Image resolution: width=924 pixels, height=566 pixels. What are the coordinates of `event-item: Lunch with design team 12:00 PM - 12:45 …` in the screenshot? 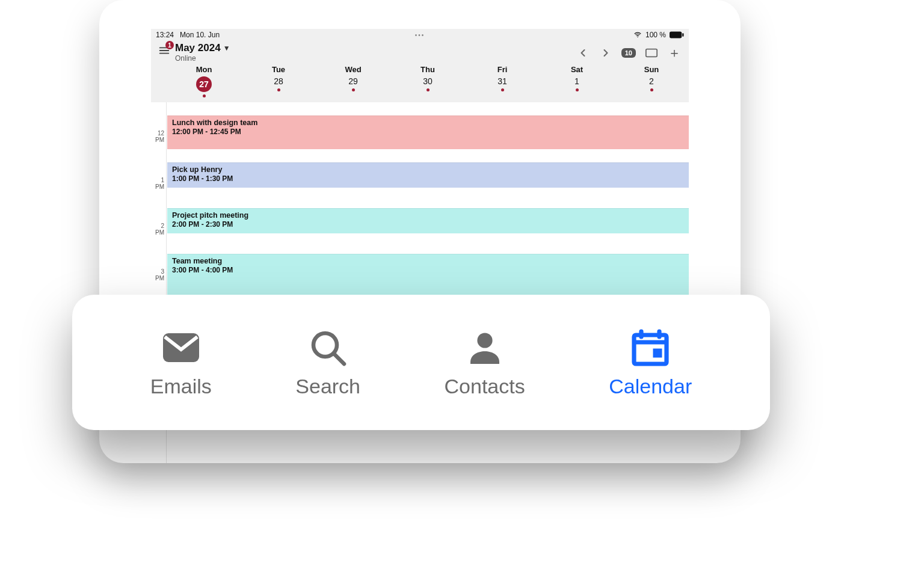 It's located at (428, 132).